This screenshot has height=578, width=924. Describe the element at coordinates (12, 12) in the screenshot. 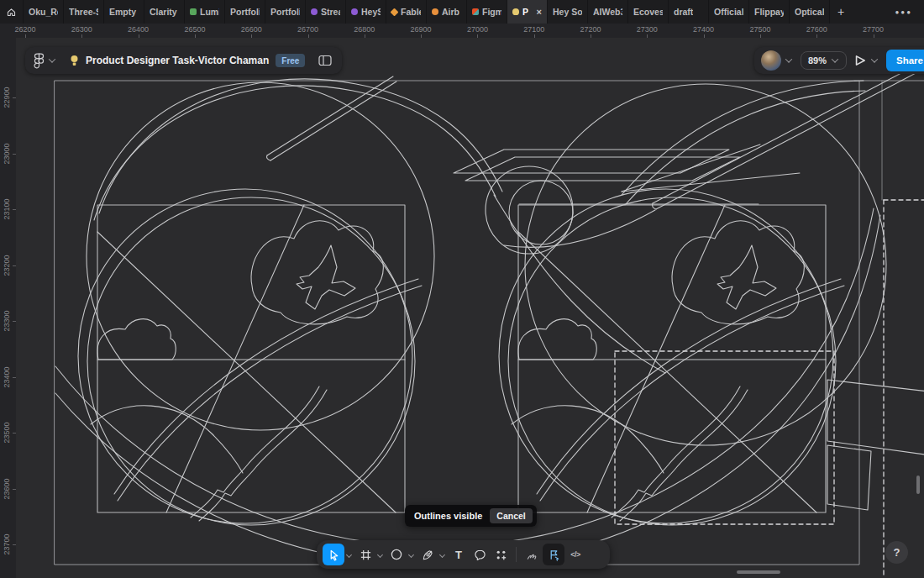

I see `home-icon` at that location.